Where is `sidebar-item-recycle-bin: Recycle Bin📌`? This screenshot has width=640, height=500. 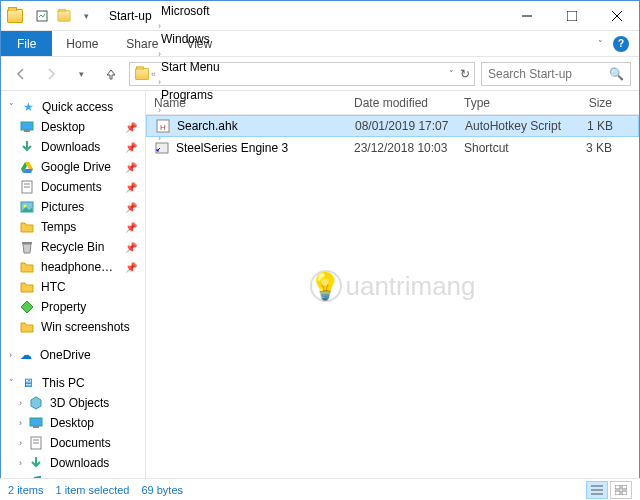
sidebar-item-recycle-bin: Recycle Bin📌 is located at coordinates (73, 247).